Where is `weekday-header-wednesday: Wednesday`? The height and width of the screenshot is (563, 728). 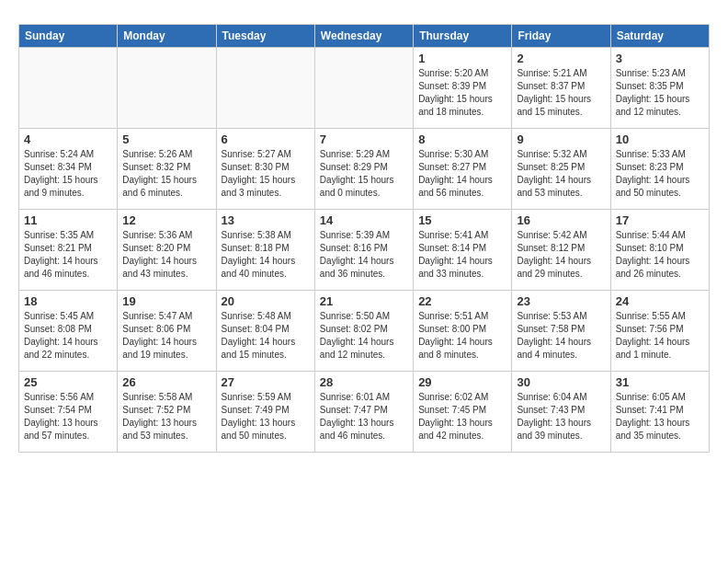 weekday-header-wednesday: Wednesday is located at coordinates (364, 37).